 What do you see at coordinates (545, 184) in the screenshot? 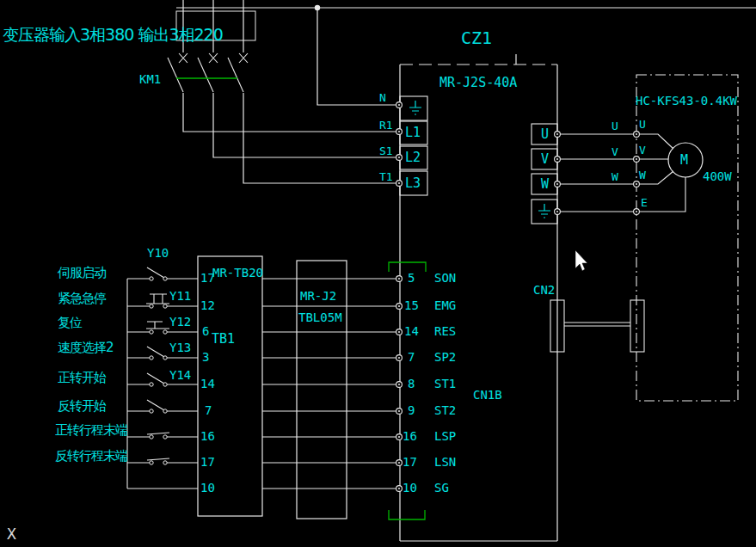
I see `servo-terminal-w: W` at bounding box center [545, 184].